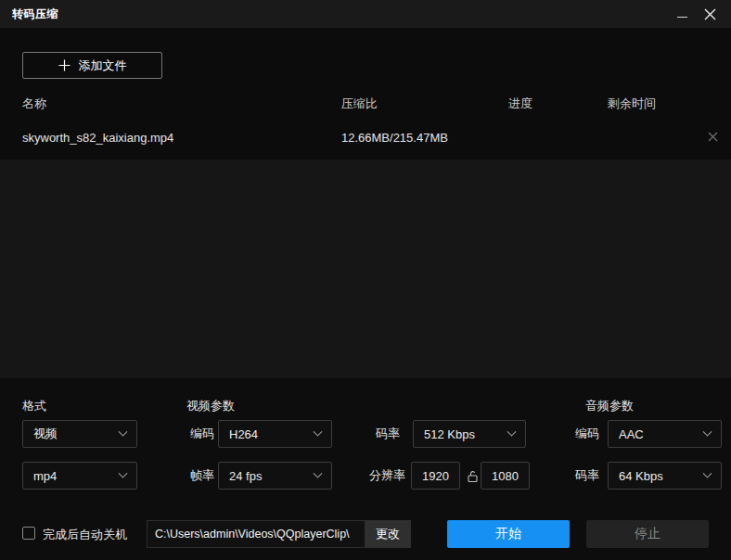  Describe the element at coordinates (508, 534) in the screenshot. I see `start-button: 开始` at that location.